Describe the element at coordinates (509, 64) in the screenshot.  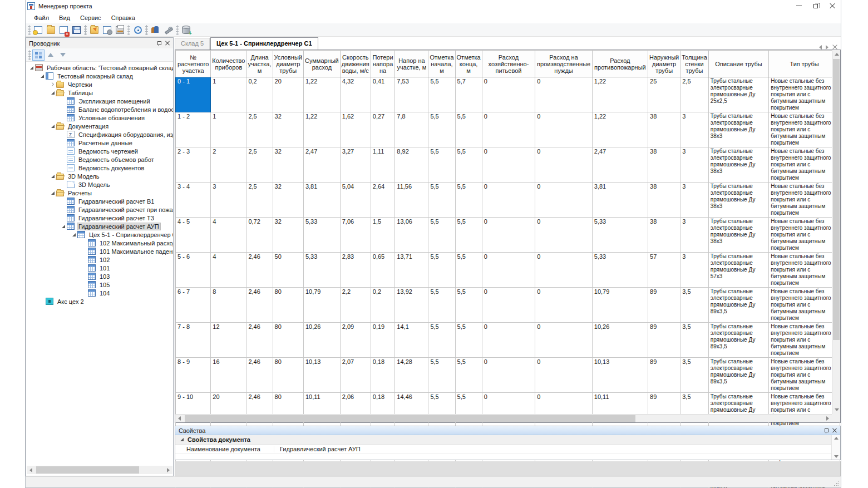
I see `column-header: Расход хозяйственно-питьевой` at that location.